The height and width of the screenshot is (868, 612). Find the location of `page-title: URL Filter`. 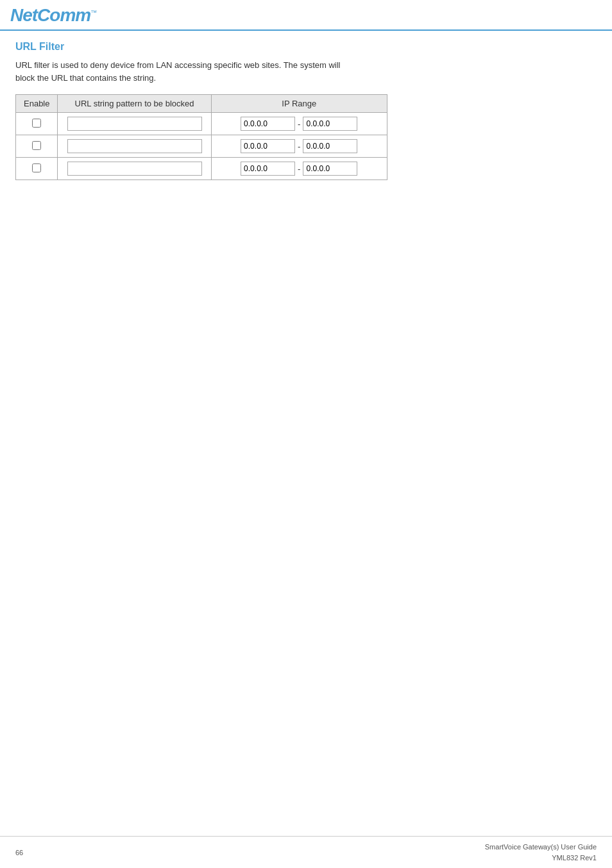

page-title: URL Filter is located at coordinates (306, 47).